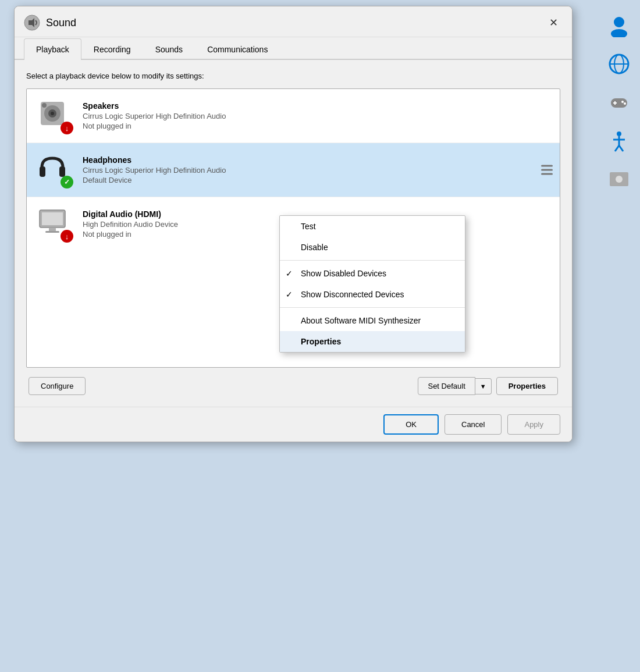 The width and height of the screenshot is (640, 672). What do you see at coordinates (317, 160) in the screenshot?
I see `headphones-name: Headphones` at bounding box center [317, 160].